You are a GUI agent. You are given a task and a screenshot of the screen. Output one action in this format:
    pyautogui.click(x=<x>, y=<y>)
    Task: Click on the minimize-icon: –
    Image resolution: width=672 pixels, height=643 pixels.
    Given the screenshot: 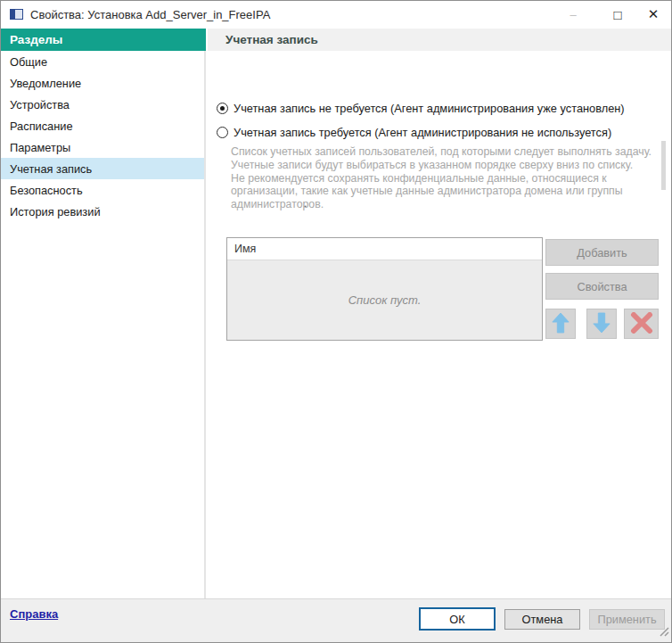 What is the action you would take?
    pyautogui.click(x=573, y=14)
    